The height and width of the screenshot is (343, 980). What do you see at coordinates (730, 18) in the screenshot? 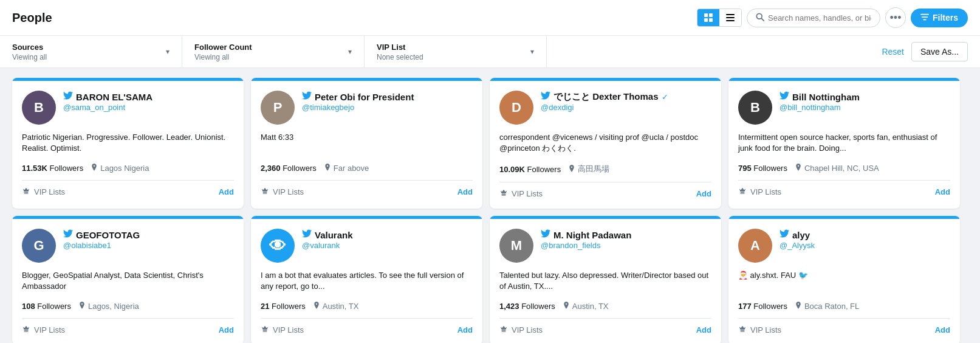
I see `list-view-button` at bounding box center [730, 18].